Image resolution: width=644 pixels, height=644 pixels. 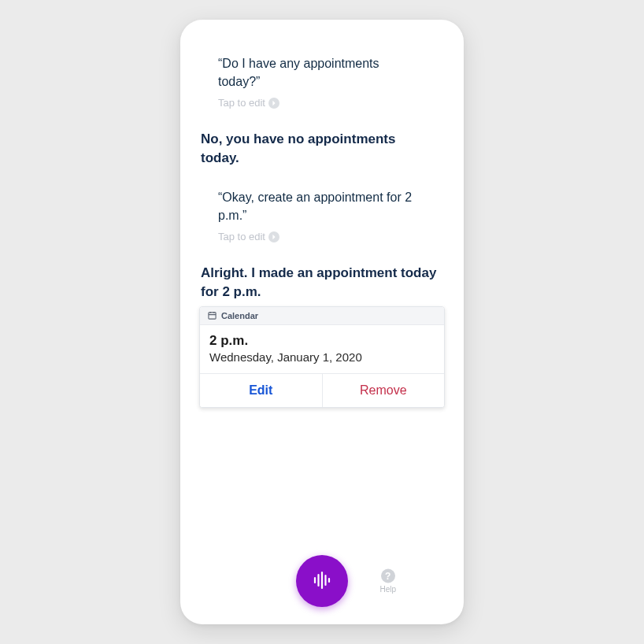 I want to click on assistant-message-2: Alright. I made an appointment today for…, so click(x=319, y=283).